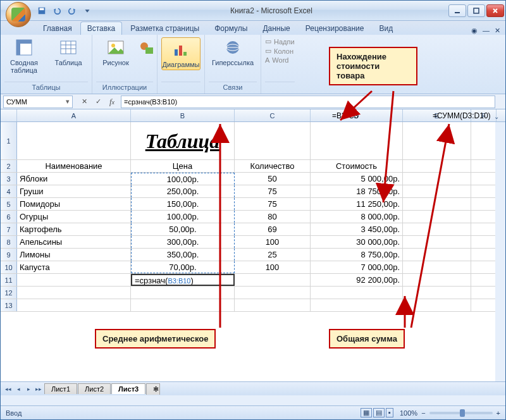 The image size is (506, 420). What do you see at coordinates (9, 229) in the screenshot?
I see `rowh-7: 7` at bounding box center [9, 229].